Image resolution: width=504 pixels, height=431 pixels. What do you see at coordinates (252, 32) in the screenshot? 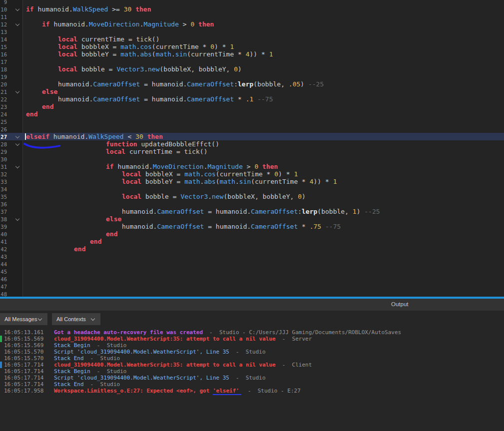
I see `code-line: 13` at bounding box center [252, 32].